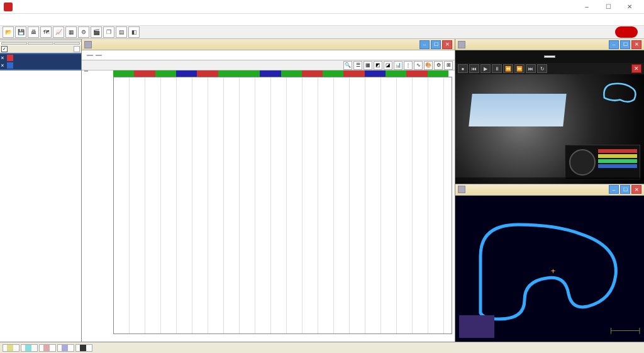 The width and height of the screenshot is (644, 353). I want to click on main-toolbar: 📂 💾 🖶 🗺 📈 ▦ ⚙ 🎬 ❐ ▤ ◧, so click(322, 32).